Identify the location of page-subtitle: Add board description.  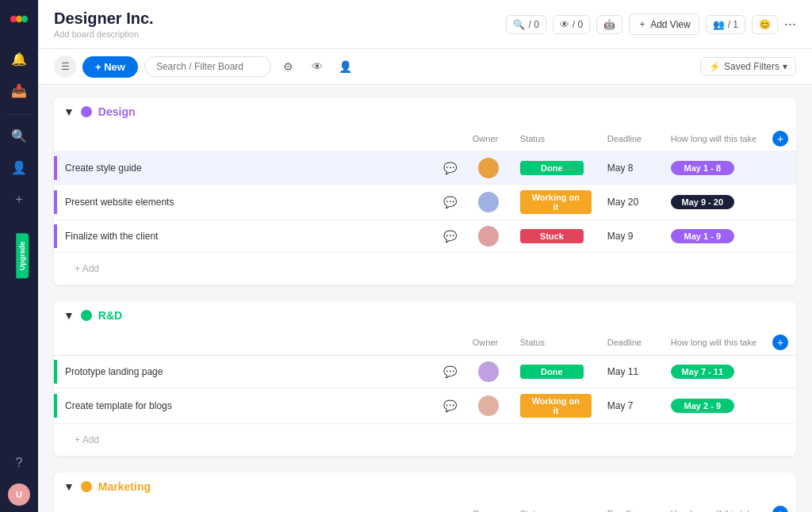
(104, 34).